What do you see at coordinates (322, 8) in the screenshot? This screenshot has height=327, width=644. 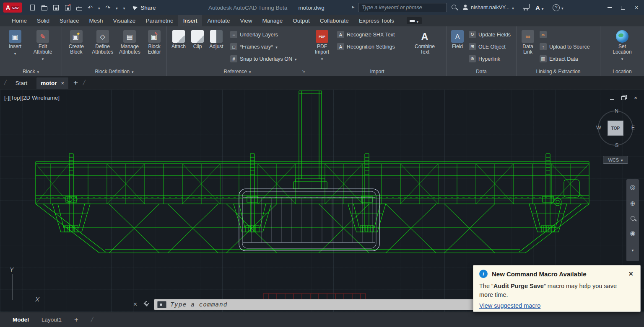 I see `title-bar: A CAD ↶ ↷ Share Autodesk AutoCAD Turing …` at bounding box center [322, 8].